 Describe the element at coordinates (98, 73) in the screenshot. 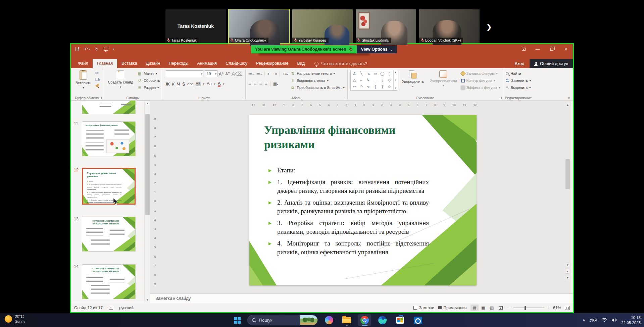

I see `cut-button: ✂` at that location.